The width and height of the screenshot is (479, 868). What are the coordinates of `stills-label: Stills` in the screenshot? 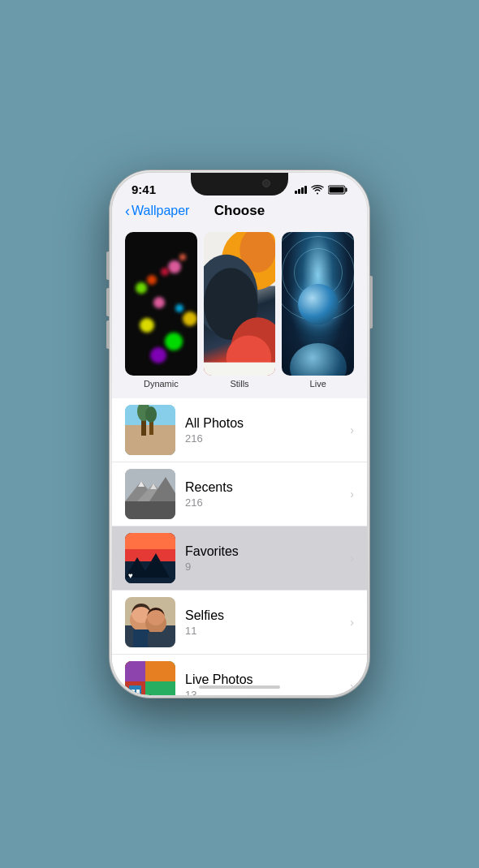 It's located at (239, 384).